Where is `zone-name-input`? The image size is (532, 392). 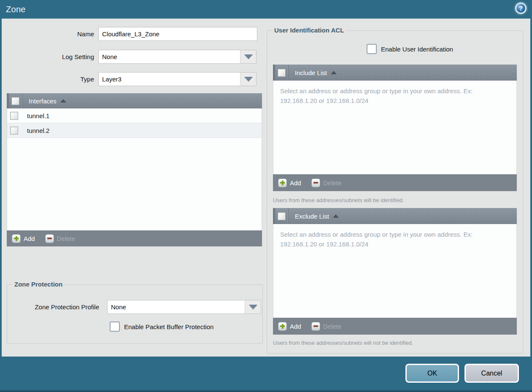
zone-name-input is located at coordinates (178, 34).